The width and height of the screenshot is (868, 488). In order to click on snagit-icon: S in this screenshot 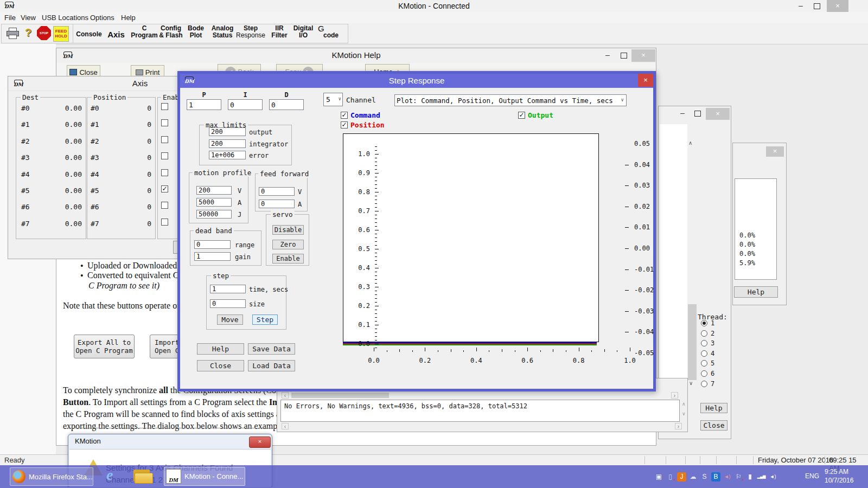, I will do `click(704, 477)`.